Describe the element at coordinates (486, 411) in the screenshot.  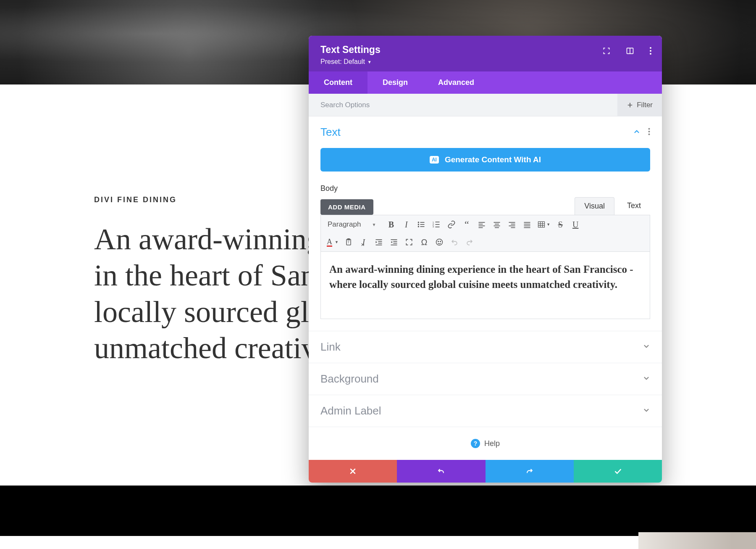
I see `section-admin-label: Admin Label` at that location.